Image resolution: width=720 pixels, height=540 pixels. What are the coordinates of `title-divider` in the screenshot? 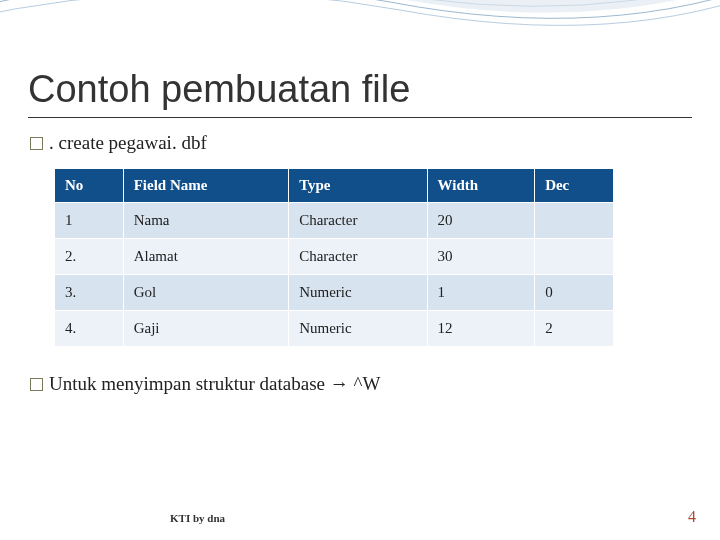 It's located at (360, 118).